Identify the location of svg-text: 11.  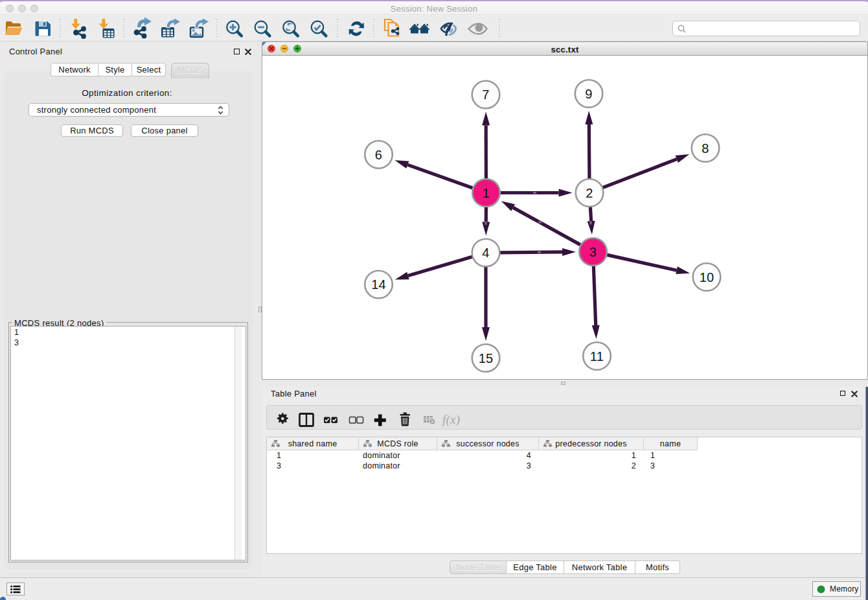
(597, 356).